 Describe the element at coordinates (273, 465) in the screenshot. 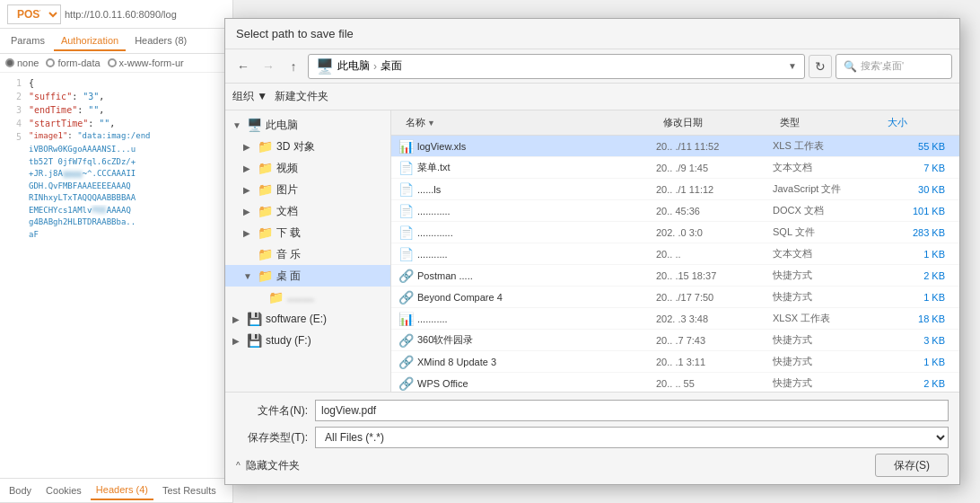

I see `hidden-files-label: 隐藏文件夹` at that location.